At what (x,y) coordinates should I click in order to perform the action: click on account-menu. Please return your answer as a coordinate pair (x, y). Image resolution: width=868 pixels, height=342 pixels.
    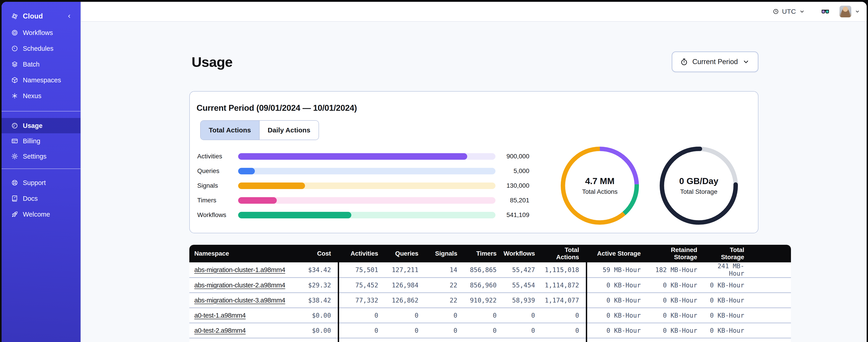
    Looking at the image, I should click on (850, 11).